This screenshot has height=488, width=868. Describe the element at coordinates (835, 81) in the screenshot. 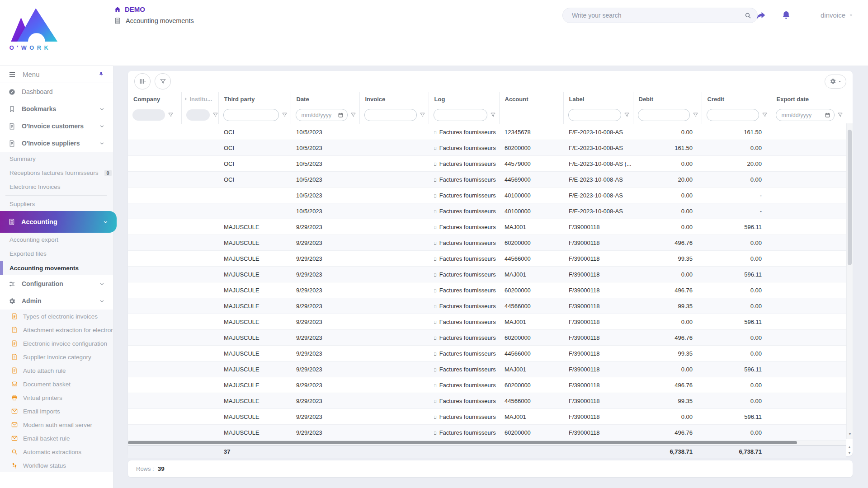

I see `table-settings-button` at that location.